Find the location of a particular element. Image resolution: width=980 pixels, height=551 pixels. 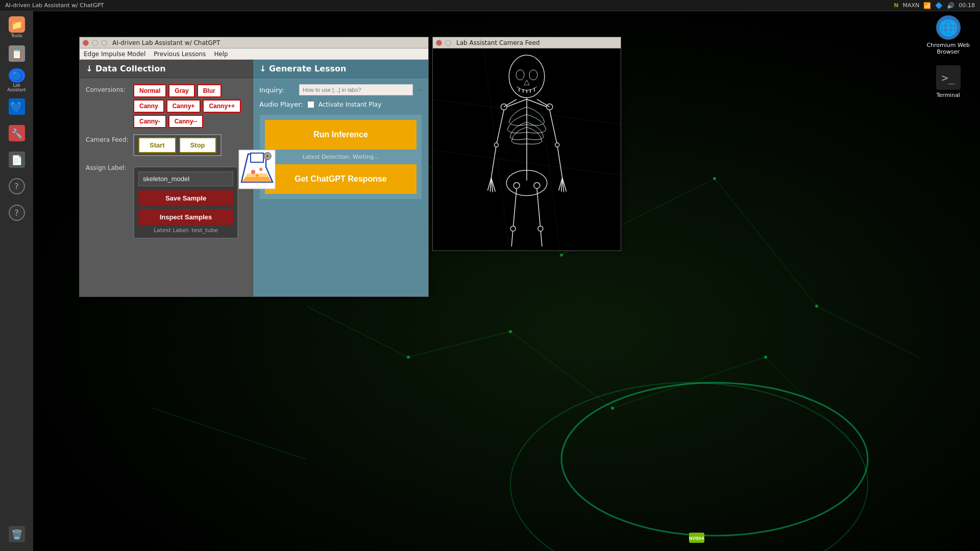

generate-lesson-header: ↓ Generate Lesson is located at coordinates (341, 69).